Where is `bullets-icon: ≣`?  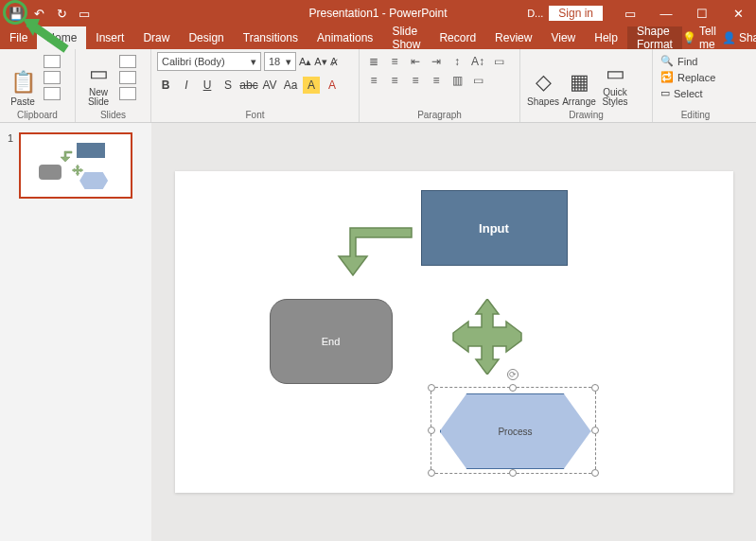
bullets-icon: ≣ is located at coordinates (374, 61).